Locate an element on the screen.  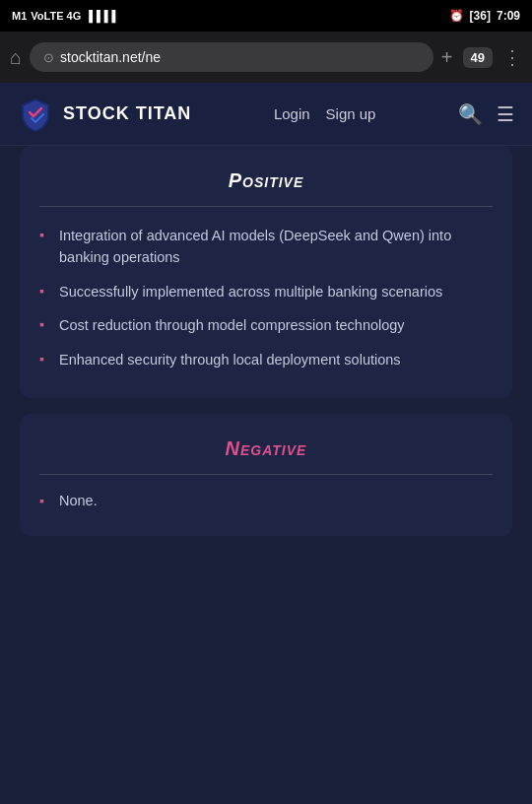
logo-icon is located at coordinates (35, 114).